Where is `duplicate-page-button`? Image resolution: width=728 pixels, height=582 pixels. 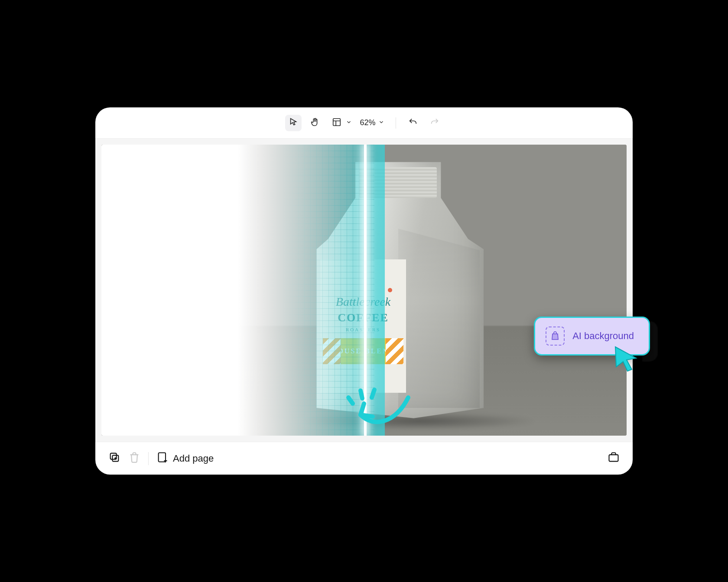
duplicate-page-button is located at coordinates (114, 459).